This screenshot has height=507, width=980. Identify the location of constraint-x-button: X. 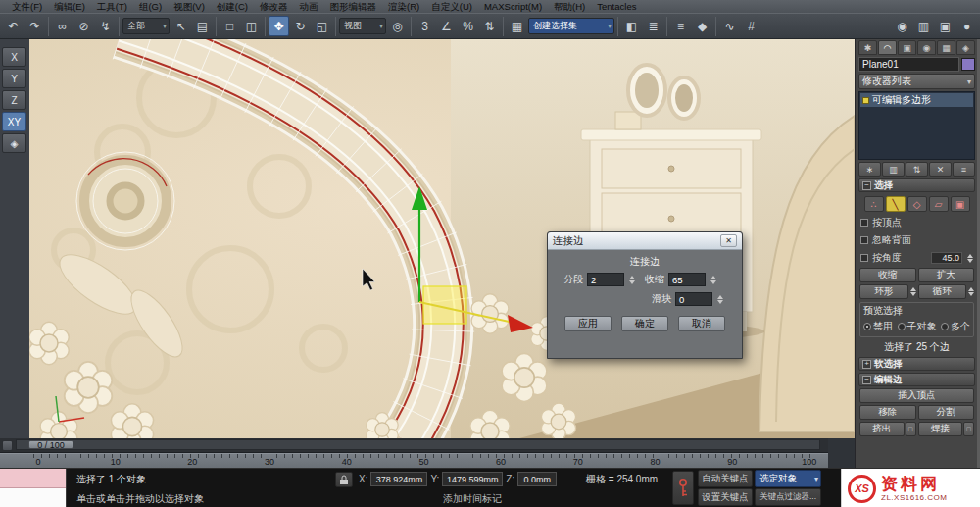
(14, 57).